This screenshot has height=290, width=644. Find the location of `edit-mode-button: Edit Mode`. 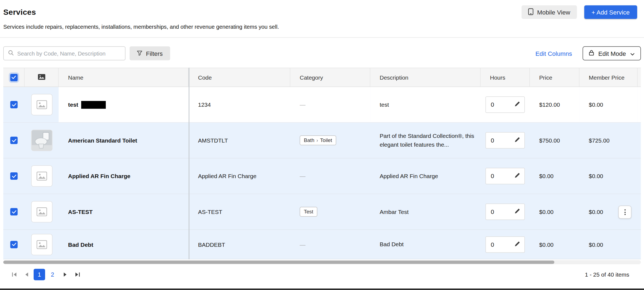

edit-mode-button: Edit Mode is located at coordinates (612, 54).